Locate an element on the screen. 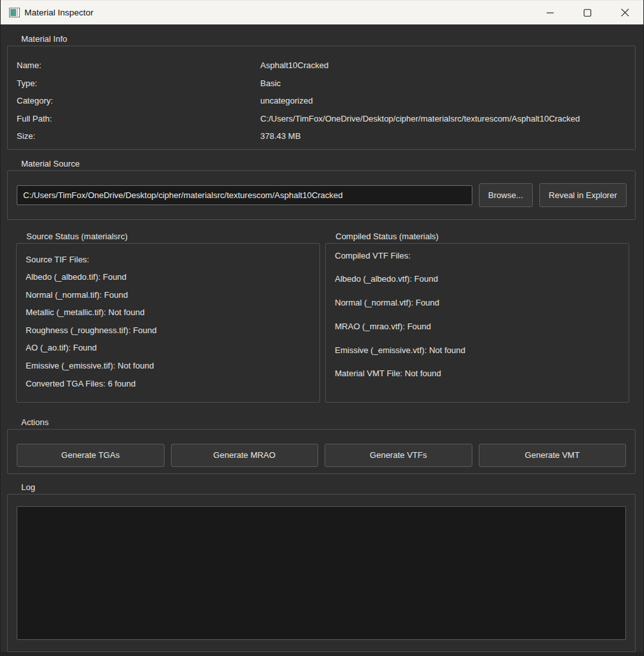 This screenshot has width=644, height=656. log-title: Log is located at coordinates (332, 487).